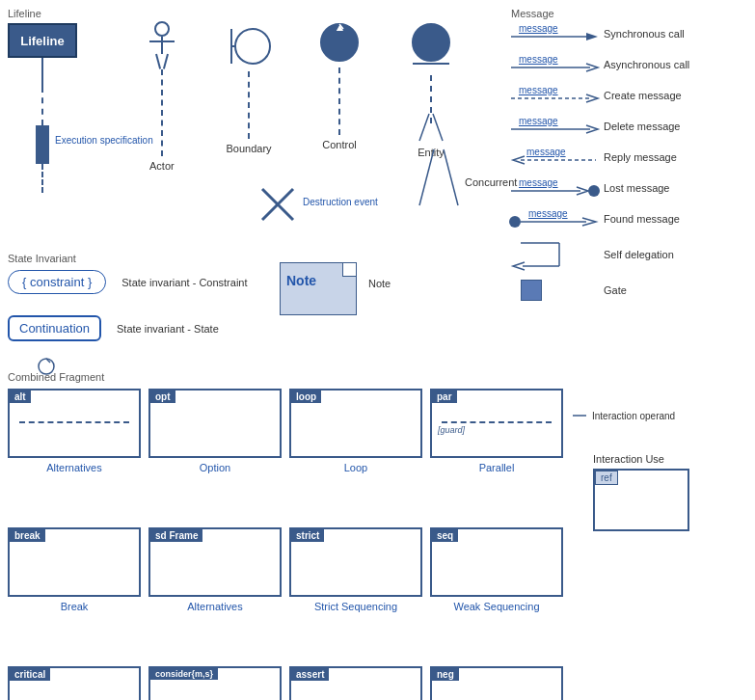 The width and height of the screenshot is (755, 700). What do you see at coordinates (184, 283) in the screenshot?
I see `constraint-row-label: State invariant - Constraint` at bounding box center [184, 283].